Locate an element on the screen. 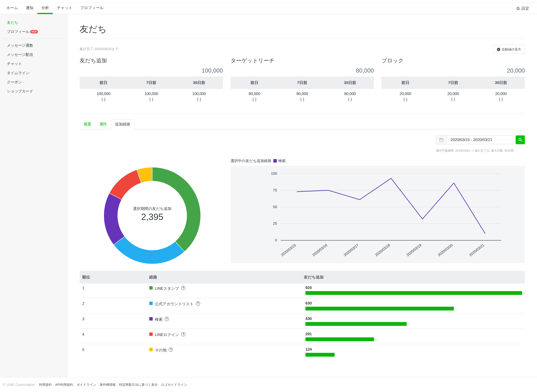 The image size is (537, 392). svg-text: 2020/03/18 is located at coordinates (383, 250).